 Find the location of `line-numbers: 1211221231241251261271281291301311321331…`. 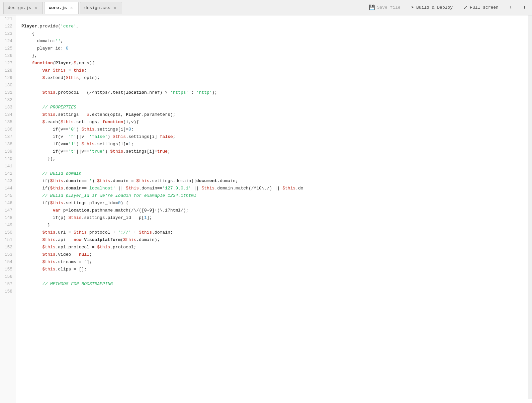

line-numbers: 1211221231241251261271281291301311321331… is located at coordinates (8, 209).